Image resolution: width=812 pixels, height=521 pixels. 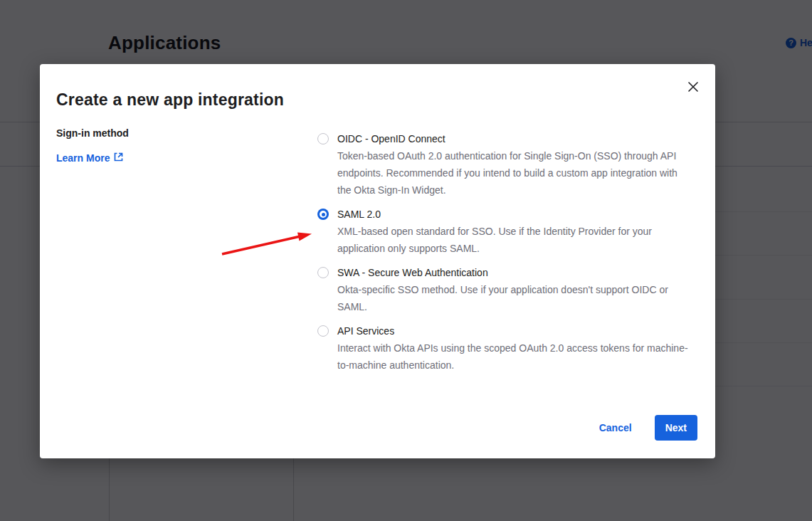 I want to click on option-label-oidc: OIDC - OpenID Connect, so click(x=515, y=139).